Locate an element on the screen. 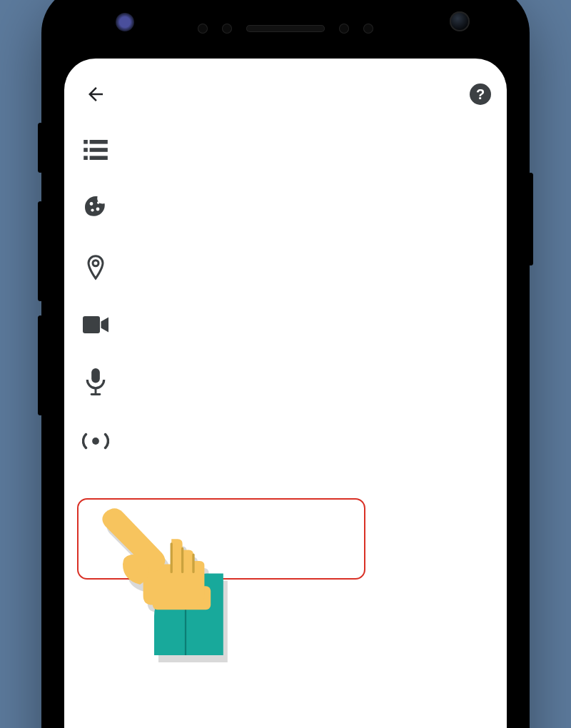  list-icon is located at coordinates (96, 150).